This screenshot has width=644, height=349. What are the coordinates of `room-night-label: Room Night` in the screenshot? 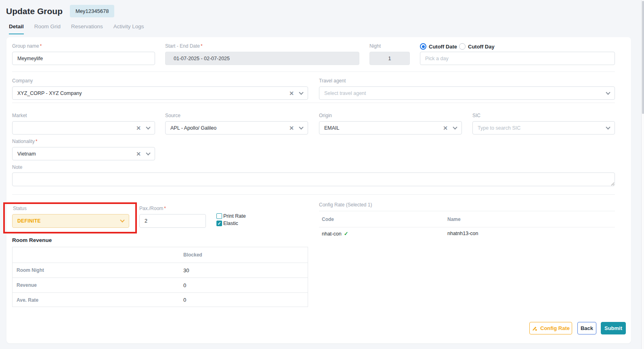 It's located at (96, 270).